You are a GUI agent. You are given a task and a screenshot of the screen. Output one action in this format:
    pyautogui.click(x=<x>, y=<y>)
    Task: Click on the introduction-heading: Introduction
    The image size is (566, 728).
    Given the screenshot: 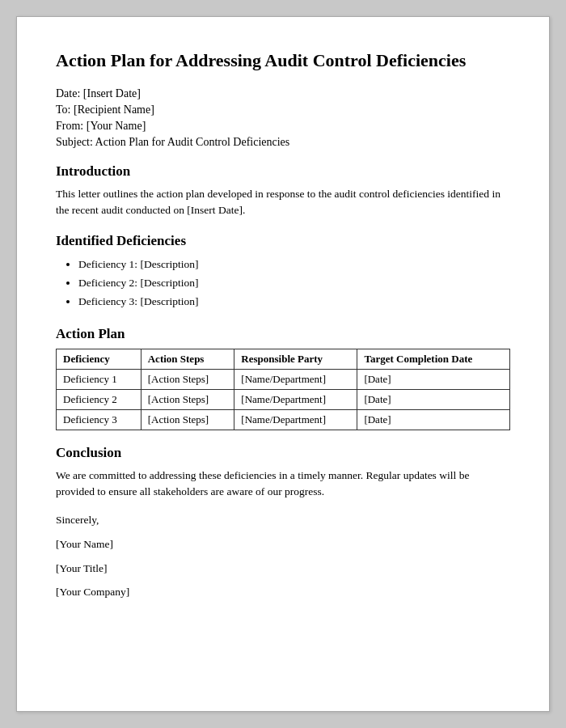 What is the action you would take?
    pyautogui.click(x=283, y=171)
    